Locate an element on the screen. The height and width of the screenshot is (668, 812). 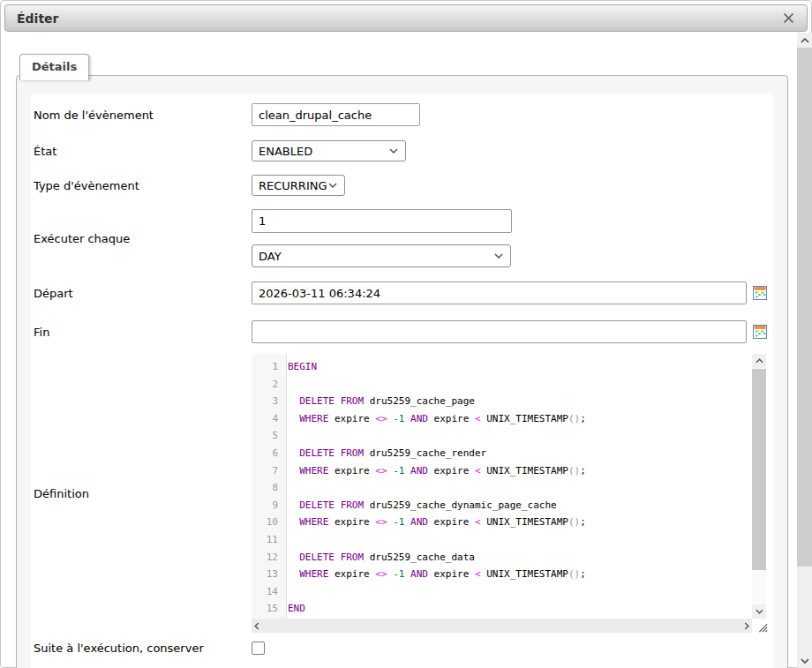
code-line: END is located at coordinates (294, 609).